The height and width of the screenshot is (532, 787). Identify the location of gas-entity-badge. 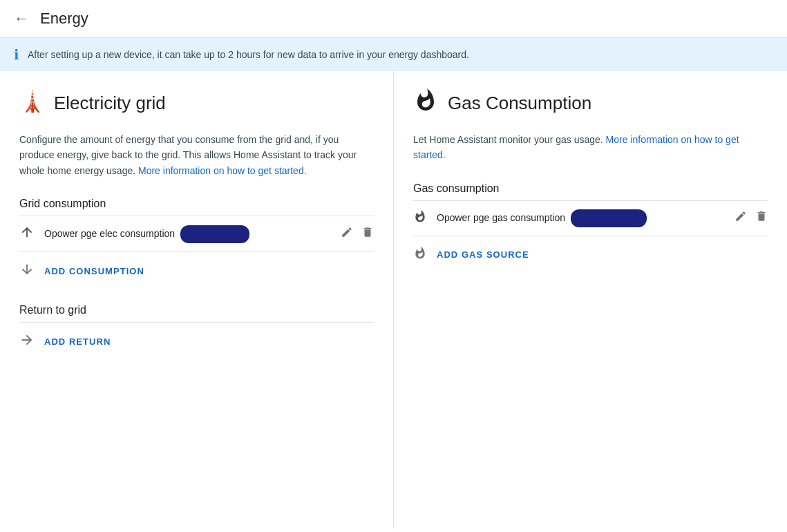
(609, 218).